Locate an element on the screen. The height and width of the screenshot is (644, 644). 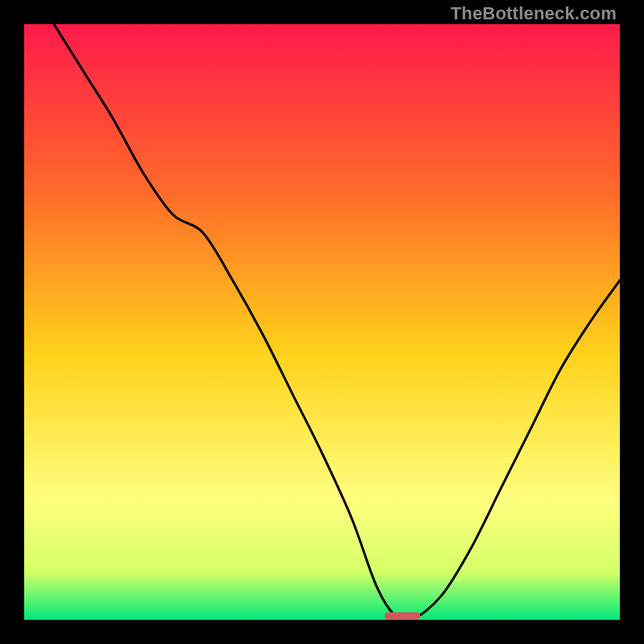
watermark-text: TheBottleneck.com is located at coordinates (534, 14).